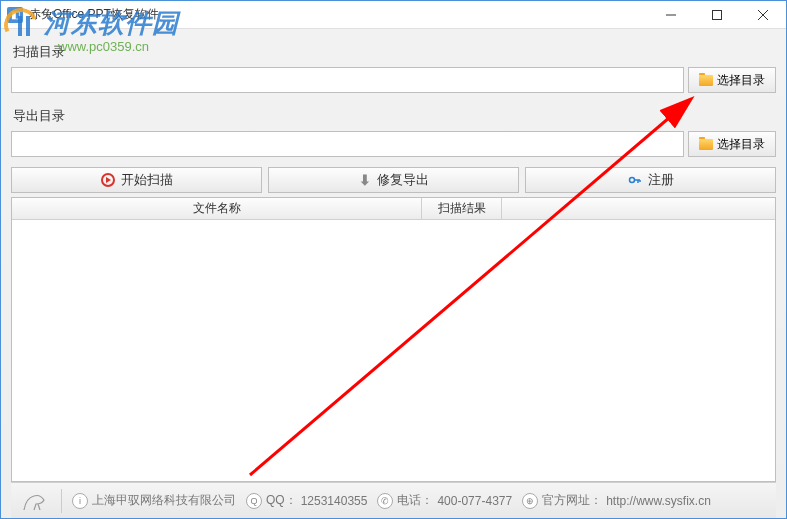  What do you see at coordinates (385, 501) in the screenshot?
I see `phone-icon: ✆` at bounding box center [385, 501].